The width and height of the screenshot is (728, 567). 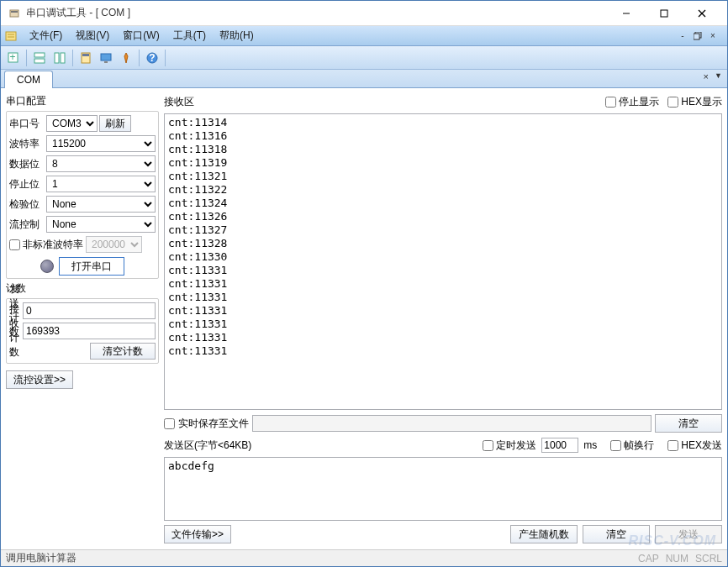 What do you see at coordinates (488, 445) in the screenshot?
I see `timed-send-checkbox` at bounding box center [488, 445].